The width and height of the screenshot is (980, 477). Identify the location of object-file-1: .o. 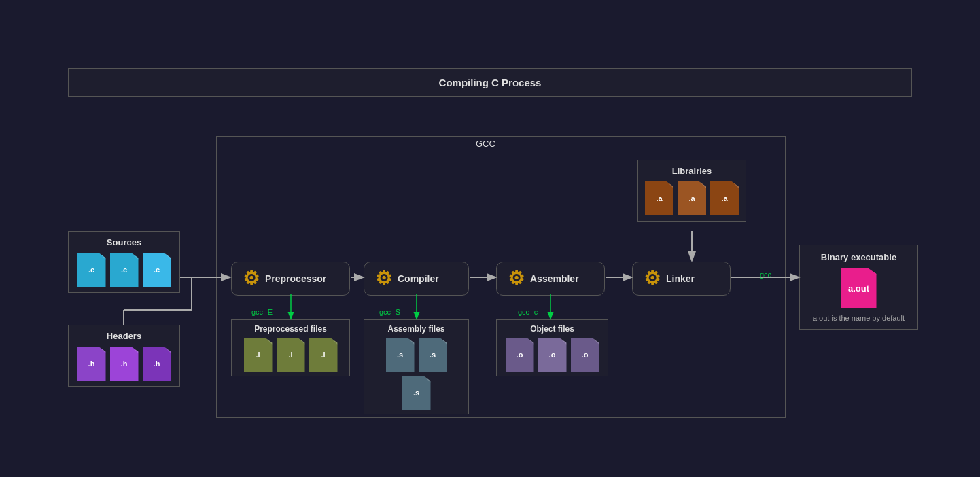
(520, 355).